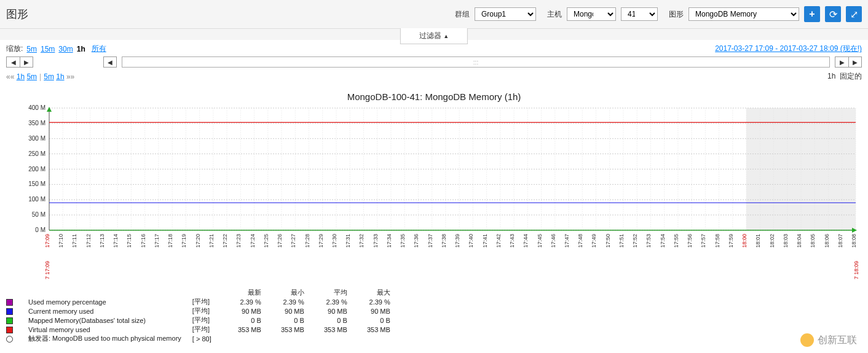 The height and width of the screenshot is (353, 868). What do you see at coordinates (204, 329) in the screenshot?
I see `legend-row: Virtual memory used[平均]353 MB353 MB353 M…` at bounding box center [204, 329].